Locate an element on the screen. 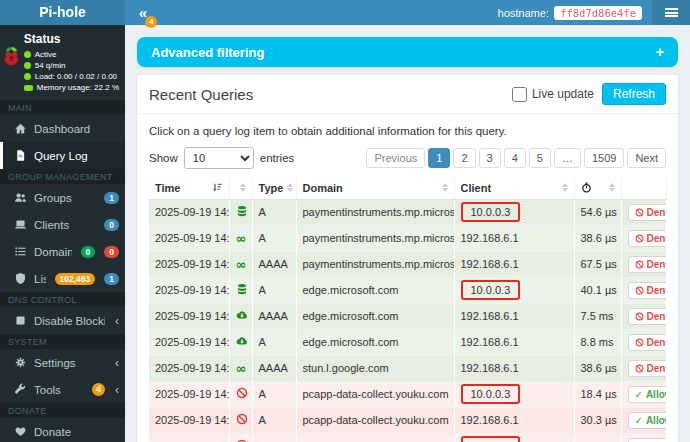  live-update-toggle: Live update is located at coordinates (553, 94).